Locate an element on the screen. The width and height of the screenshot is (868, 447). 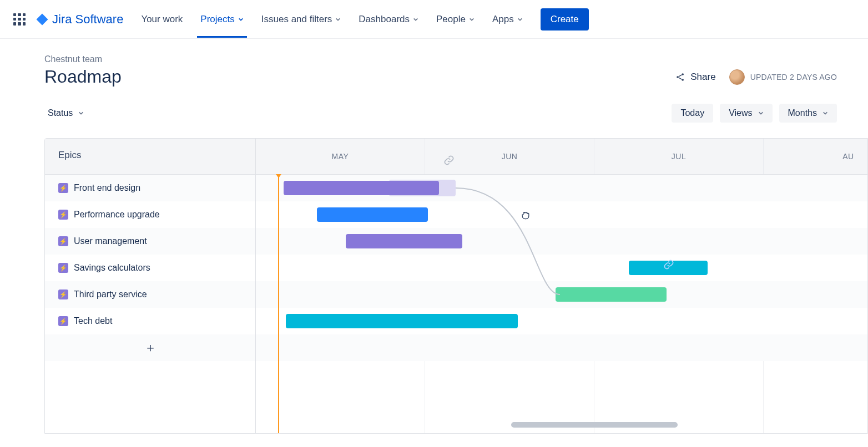
nav-label: Apps is located at coordinates (503, 19).